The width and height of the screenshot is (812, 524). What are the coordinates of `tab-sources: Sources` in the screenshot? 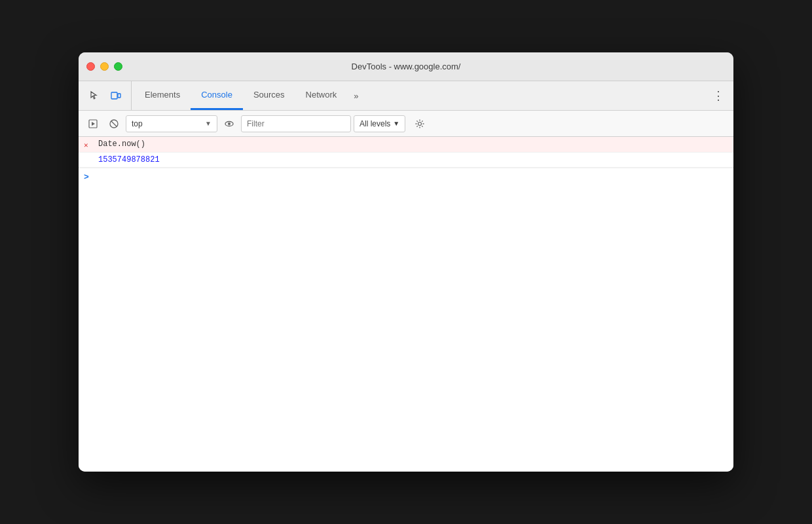 It's located at (269, 96).